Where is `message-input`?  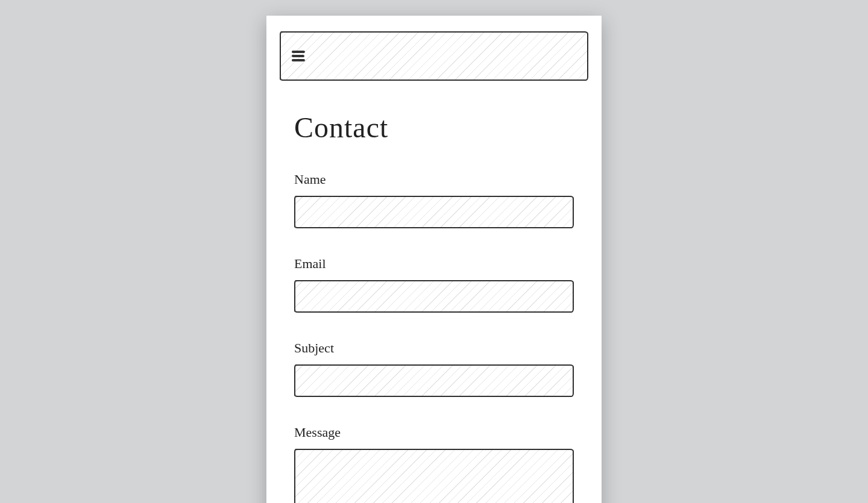
message-input is located at coordinates (434, 476).